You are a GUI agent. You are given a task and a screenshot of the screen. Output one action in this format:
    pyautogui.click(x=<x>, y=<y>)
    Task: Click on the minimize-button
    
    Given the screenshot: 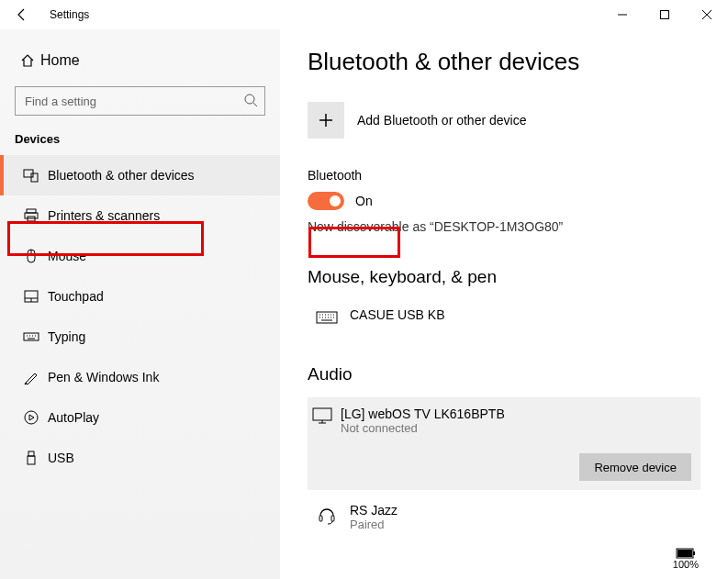 What is the action you would take?
    pyautogui.click(x=622, y=15)
    